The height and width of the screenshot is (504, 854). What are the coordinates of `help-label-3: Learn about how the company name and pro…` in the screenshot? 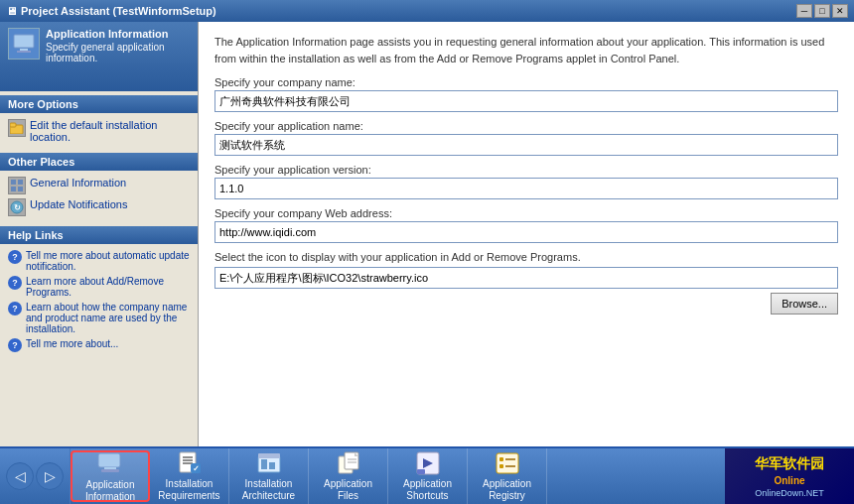 It's located at (107, 317).